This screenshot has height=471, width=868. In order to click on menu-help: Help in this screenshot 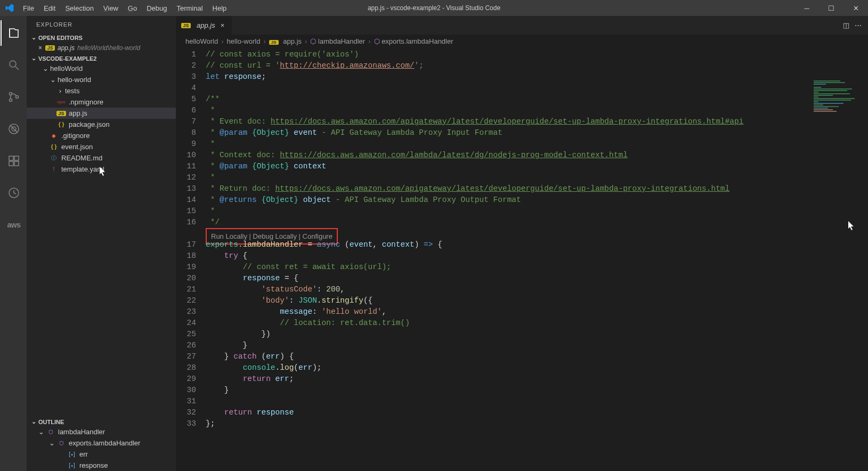, I will do `click(220, 9)`.